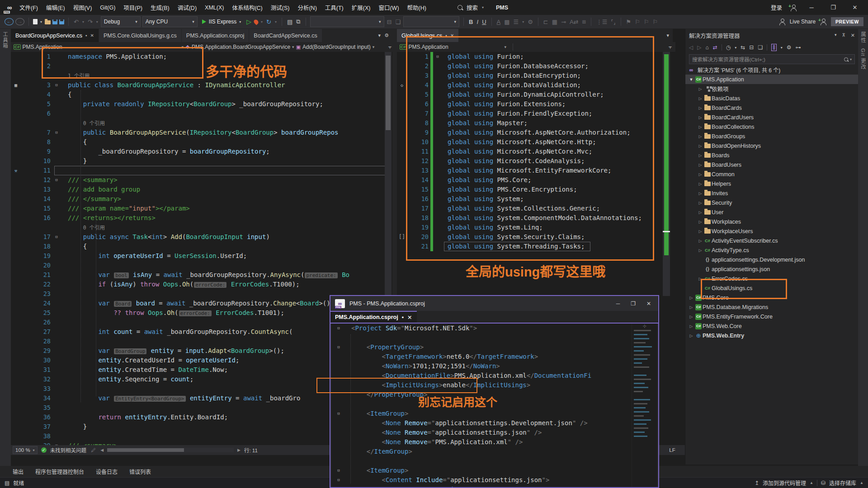 This screenshot has width=868, height=488. Describe the element at coordinates (202, 256) in the screenshot. I see `code-line: 19 int operateUserId = UserSession.UserI…` at that location.